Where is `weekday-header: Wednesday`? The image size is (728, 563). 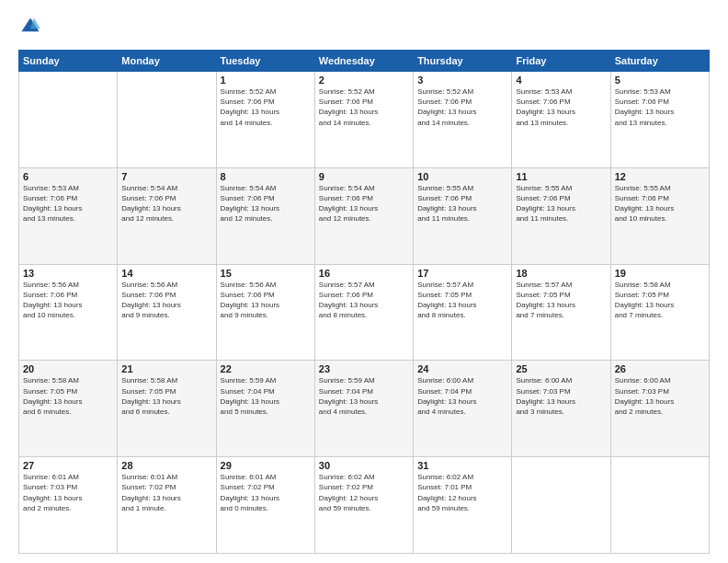
weekday-header: Wednesday is located at coordinates (364, 61).